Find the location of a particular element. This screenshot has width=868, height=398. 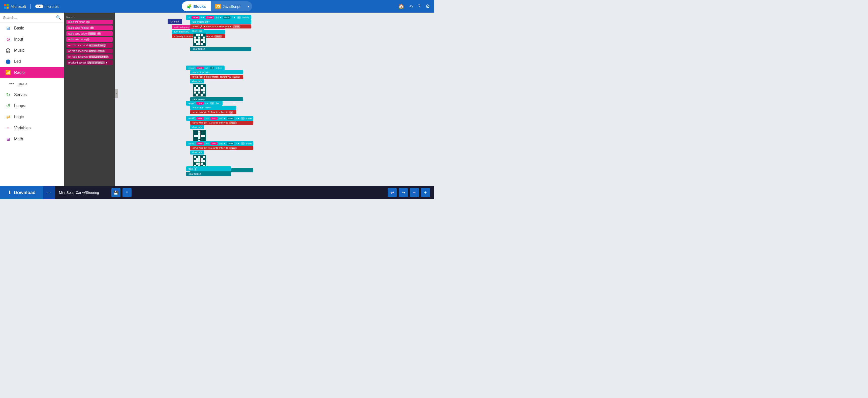

servo-write-block-2: servo write pin P15 (write only) ▾ to va… is located at coordinates (222, 123).